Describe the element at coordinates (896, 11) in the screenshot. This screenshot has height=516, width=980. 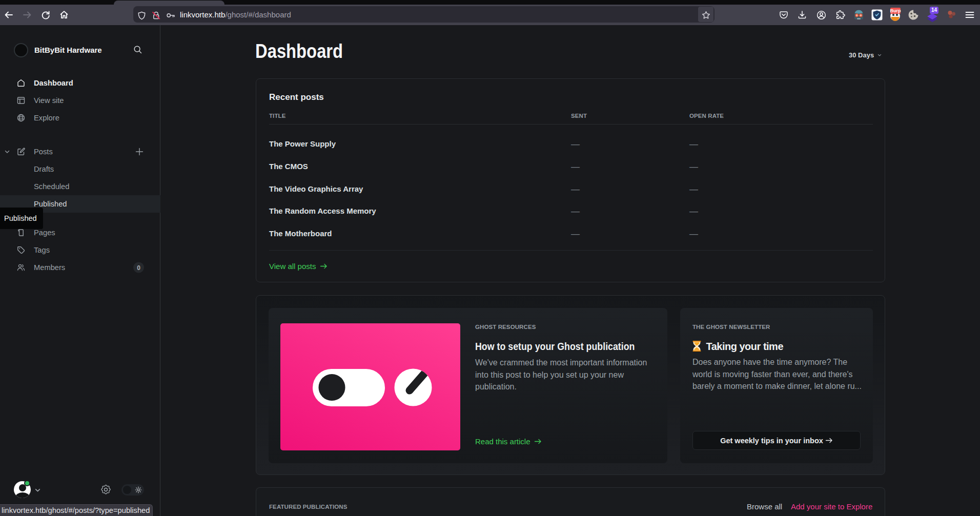
I see `svg-text: Burp` at that location.